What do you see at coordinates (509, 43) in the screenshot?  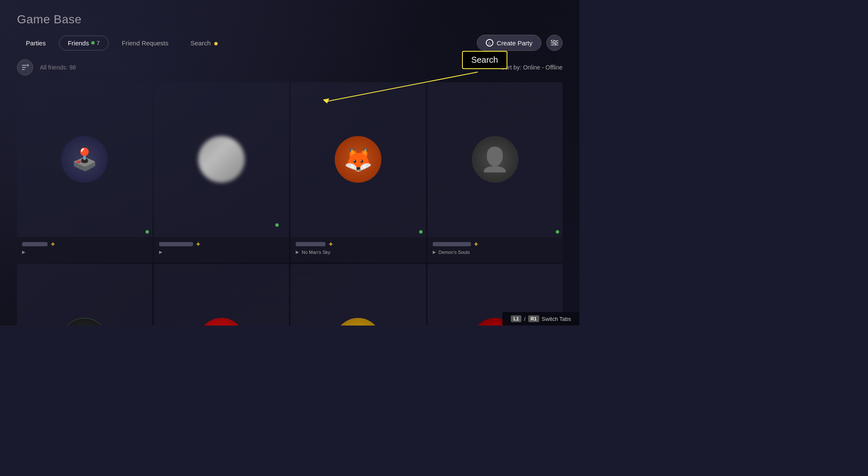 I see `create-party-button: △ Create Party` at bounding box center [509, 43].